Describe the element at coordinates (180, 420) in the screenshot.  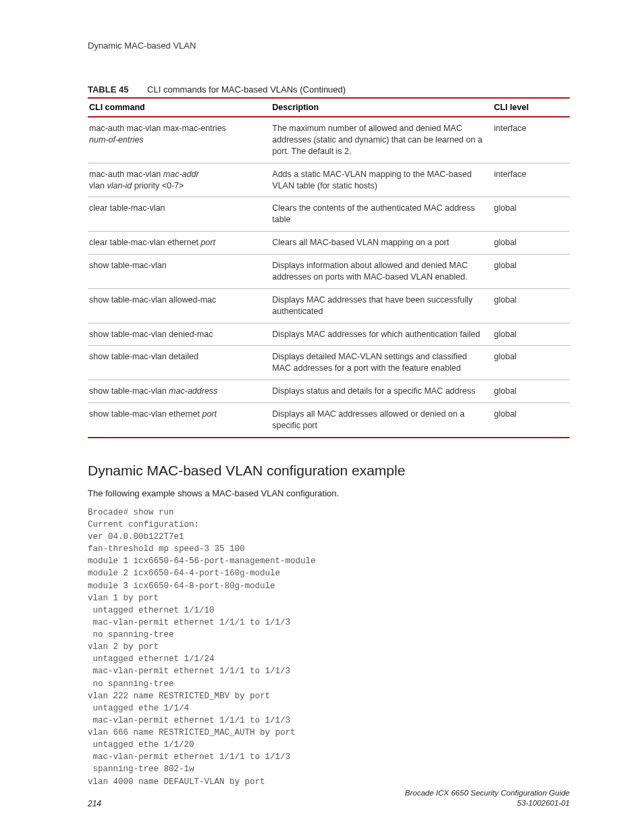
I see `cell-command: show table-mac-vlan ethernet port` at that location.